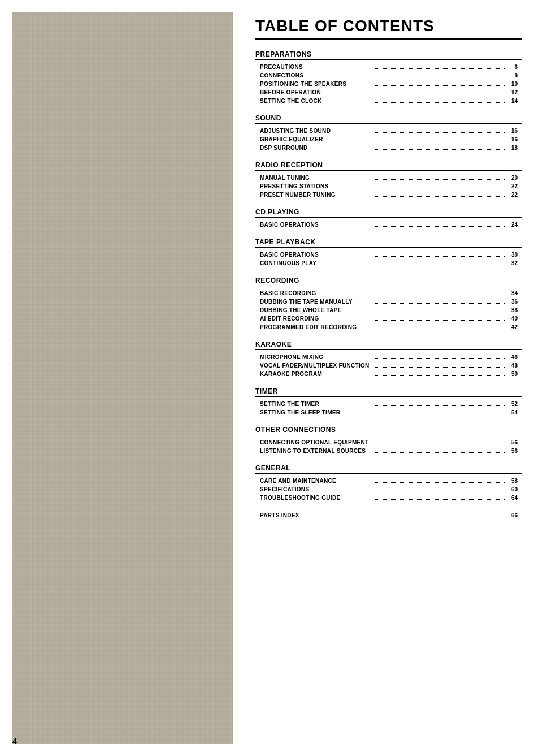 The image size is (539, 756). Describe the element at coordinates (316, 413) in the screenshot. I see `entry-title: SETTING THE SLEEP TIMER` at that location.